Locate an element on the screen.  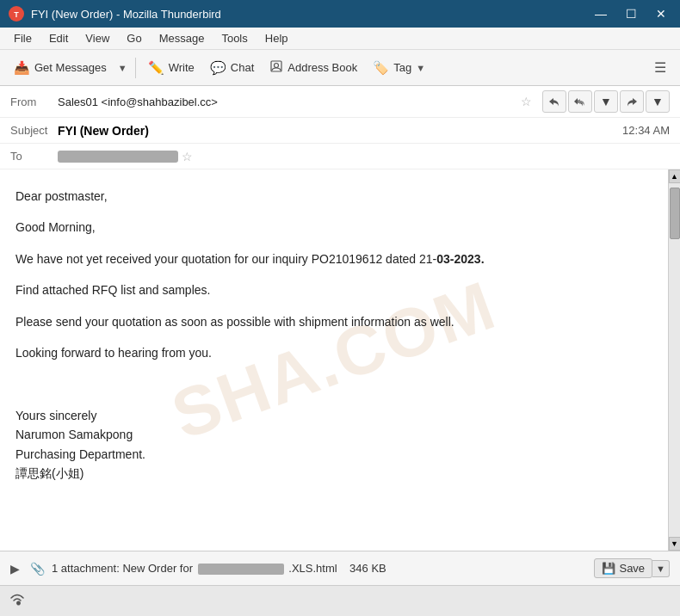
more-actions-button: ▼ is located at coordinates (658, 102).